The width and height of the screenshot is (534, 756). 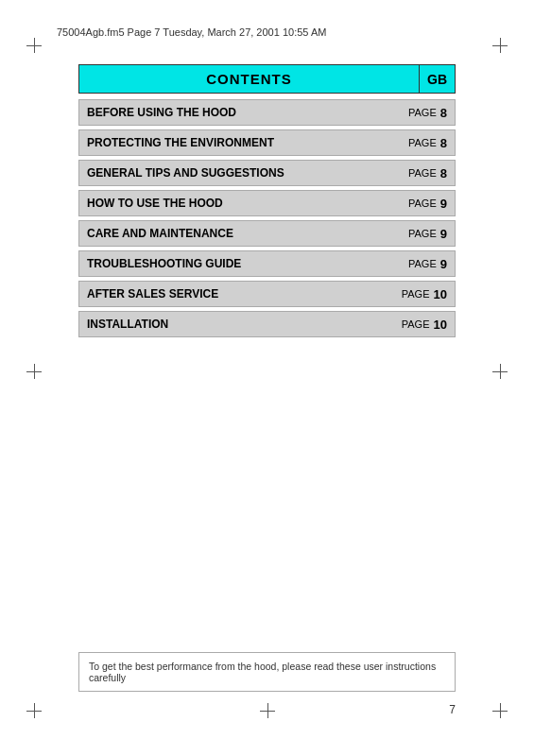 What do you see at coordinates (233, 112) in the screenshot?
I see `toc-label-0: BEFORE USING THE HOOD` at bounding box center [233, 112].